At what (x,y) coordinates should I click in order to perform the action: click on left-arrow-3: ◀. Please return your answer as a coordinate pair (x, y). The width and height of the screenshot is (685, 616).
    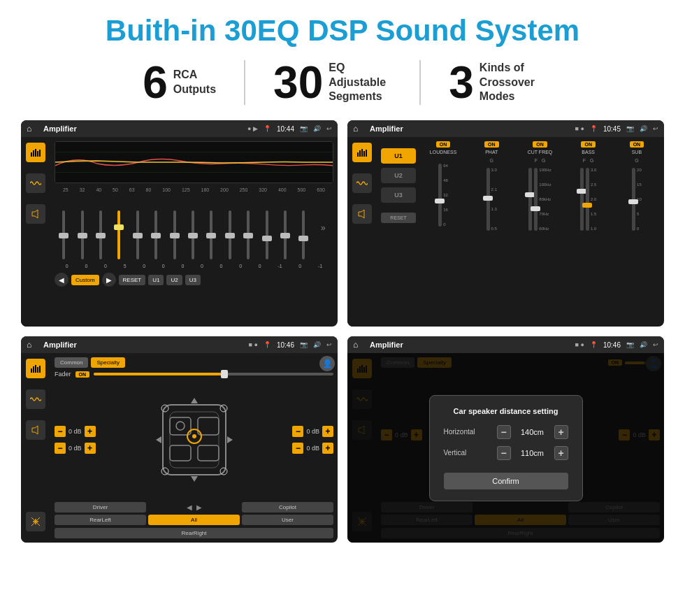
    Looking at the image, I should click on (189, 508).